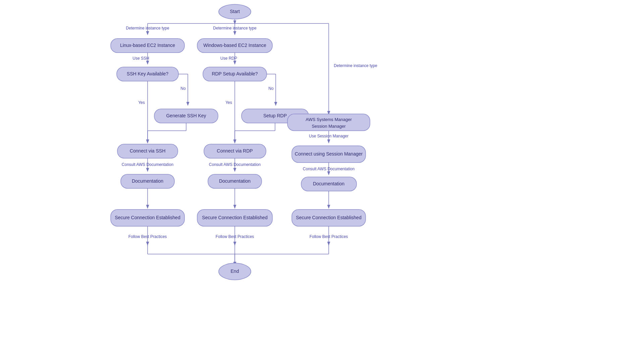 The image size is (644, 362). I want to click on end-label: End, so click(235, 271).